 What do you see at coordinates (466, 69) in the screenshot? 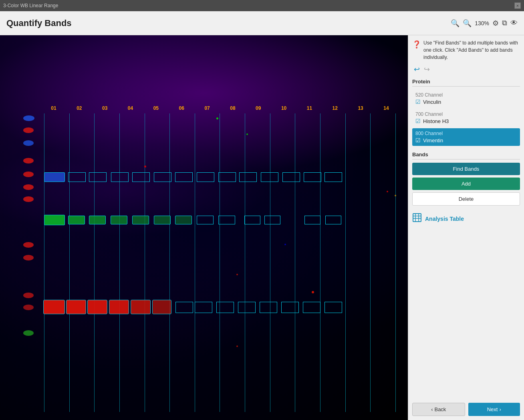
I see `undo-redo: ↩ ↪` at bounding box center [466, 69].